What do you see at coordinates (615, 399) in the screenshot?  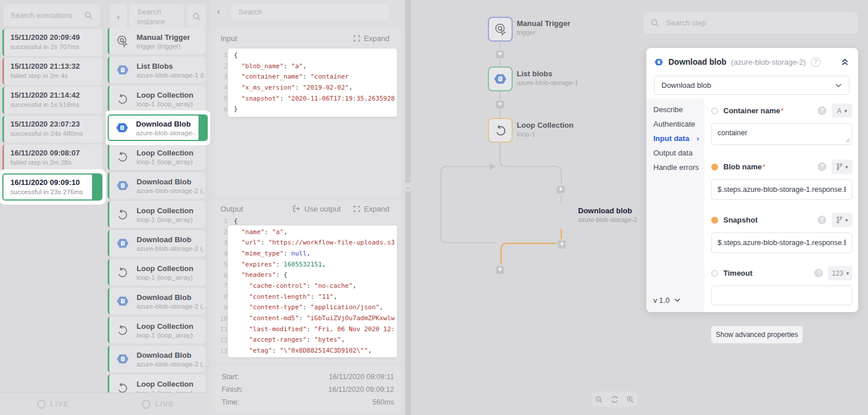 I see `zoom-reset-button` at bounding box center [615, 399].